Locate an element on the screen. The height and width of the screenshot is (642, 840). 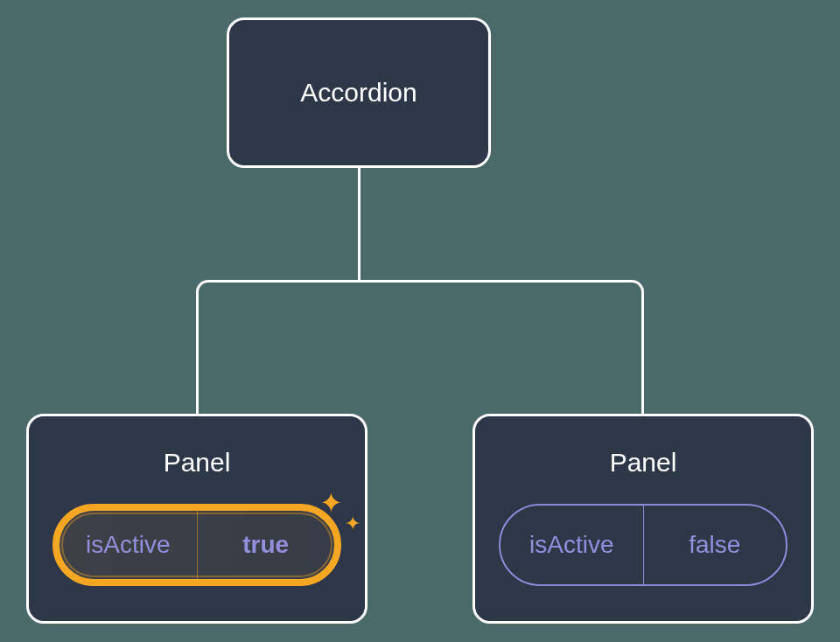
state-value-label: false is located at coordinates (716, 545).